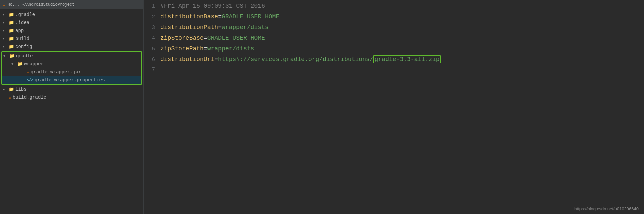 This screenshot has width=644, height=214. I want to click on sidebar-item-gradle: ▼ 📁 gradle, so click(71, 56).